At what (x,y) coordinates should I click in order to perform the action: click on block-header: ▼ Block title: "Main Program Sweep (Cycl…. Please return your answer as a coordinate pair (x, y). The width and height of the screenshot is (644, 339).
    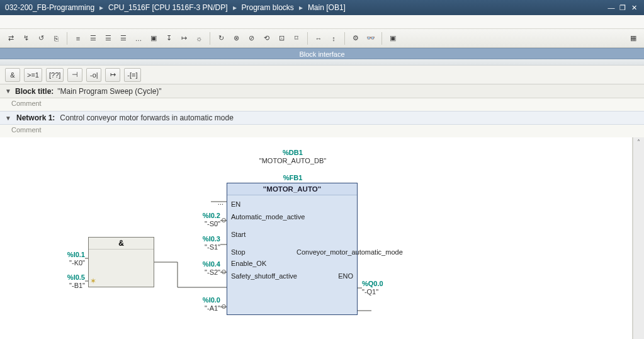
    Looking at the image, I should click on (322, 91).